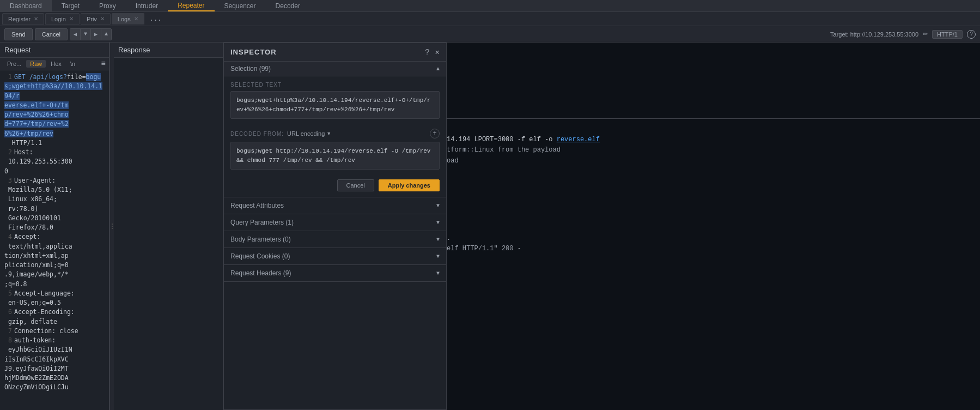 The width and height of the screenshot is (980, 410). What do you see at coordinates (96, 19) in the screenshot?
I see `tab-priv: Priv ✕` at bounding box center [96, 19].